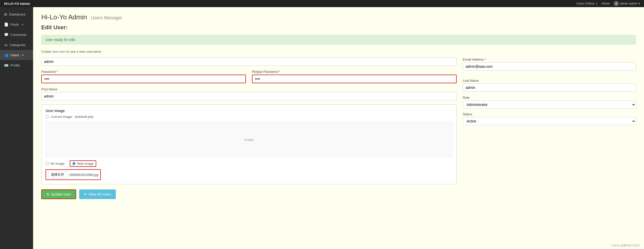  Describe the element at coordinates (15, 65) in the screenshot. I see `sidebar-item-label: Profile` at that location.